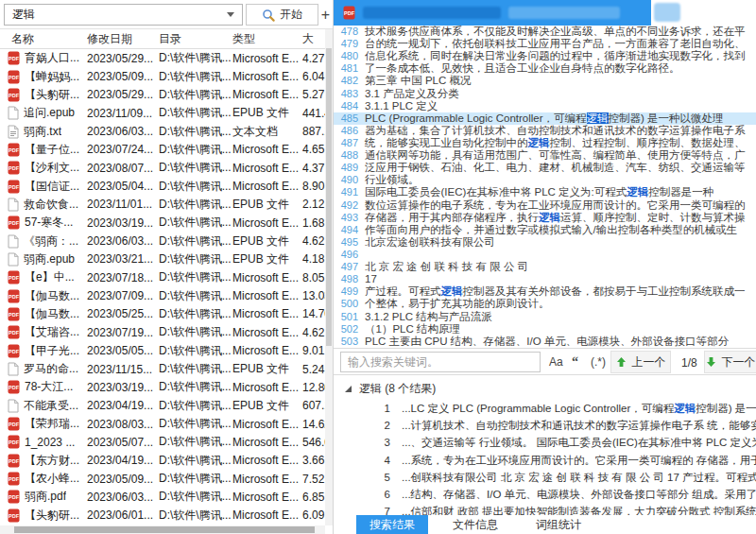 Image resolution: width=756 pixels, height=534 pixels. Describe the element at coordinates (163, 149) in the screenshot. I see `table-row: PDF【量子位...2023/07/24...D:\软件\腾讯...Micros…` at that location.